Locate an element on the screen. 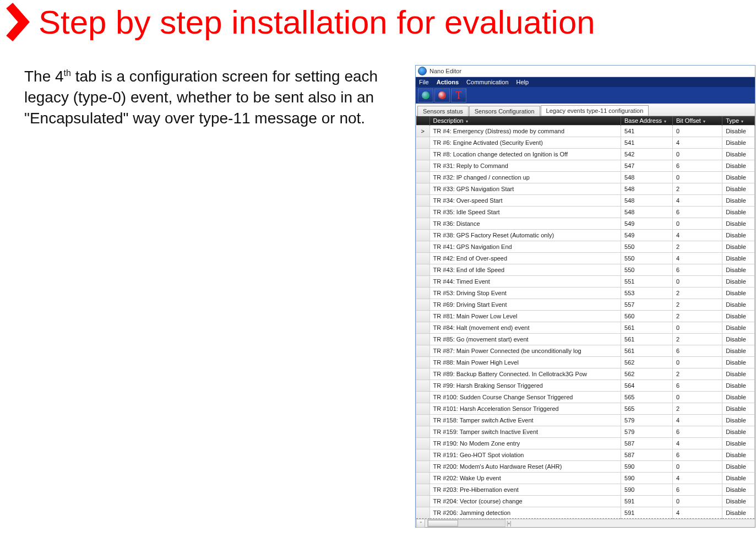 The width and height of the screenshot is (756, 537). cell-desc: TR #4: Emergency (Distress) mode by comm… is located at coordinates (525, 127).